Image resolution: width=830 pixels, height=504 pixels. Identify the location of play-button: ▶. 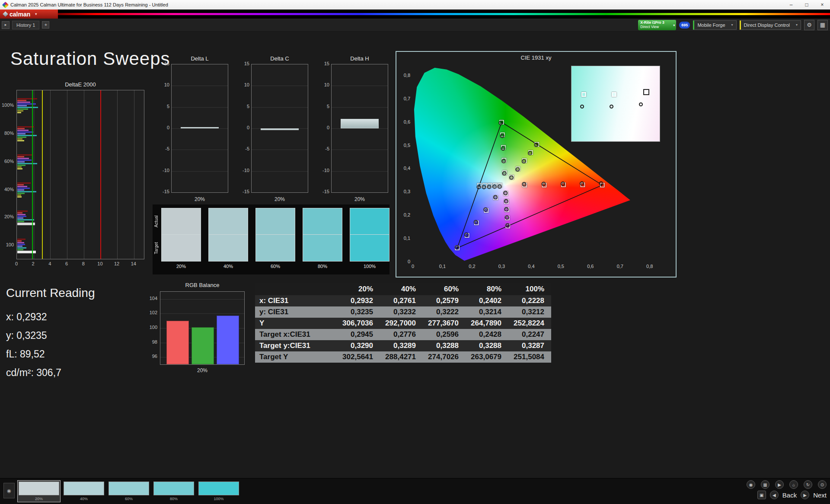
(779, 485).